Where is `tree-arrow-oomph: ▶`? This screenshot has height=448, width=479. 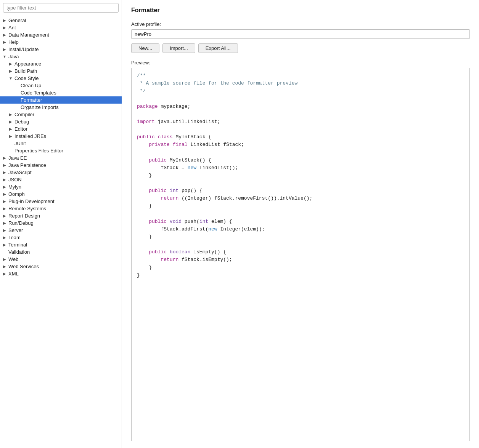
tree-arrow-oomph: ▶ is located at coordinates (5, 194).